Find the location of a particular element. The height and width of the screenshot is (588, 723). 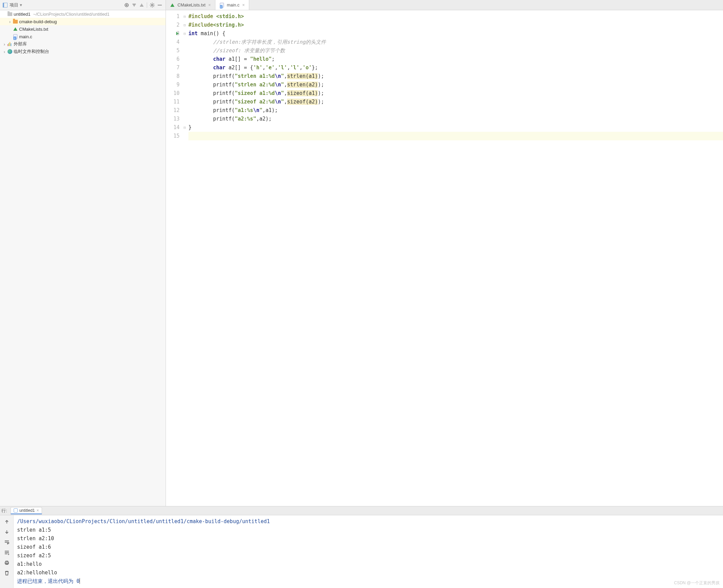

run-tab: untitled1 × is located at coordinates (26, 511).